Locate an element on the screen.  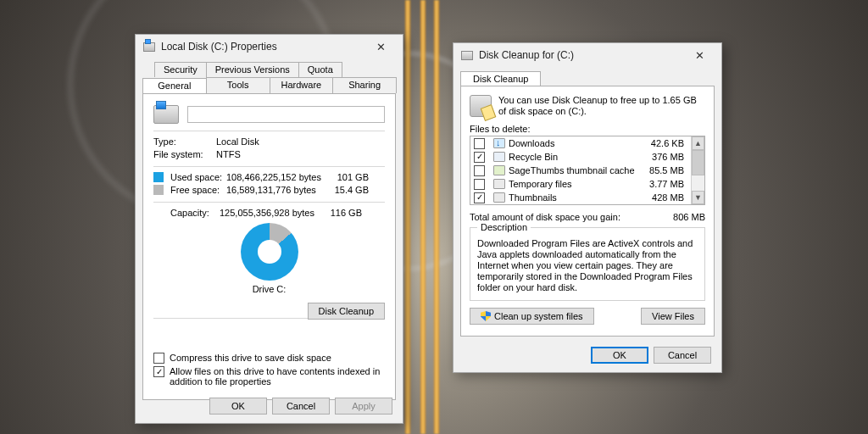
free-label: Free space: is located at coordinates (198, 190).